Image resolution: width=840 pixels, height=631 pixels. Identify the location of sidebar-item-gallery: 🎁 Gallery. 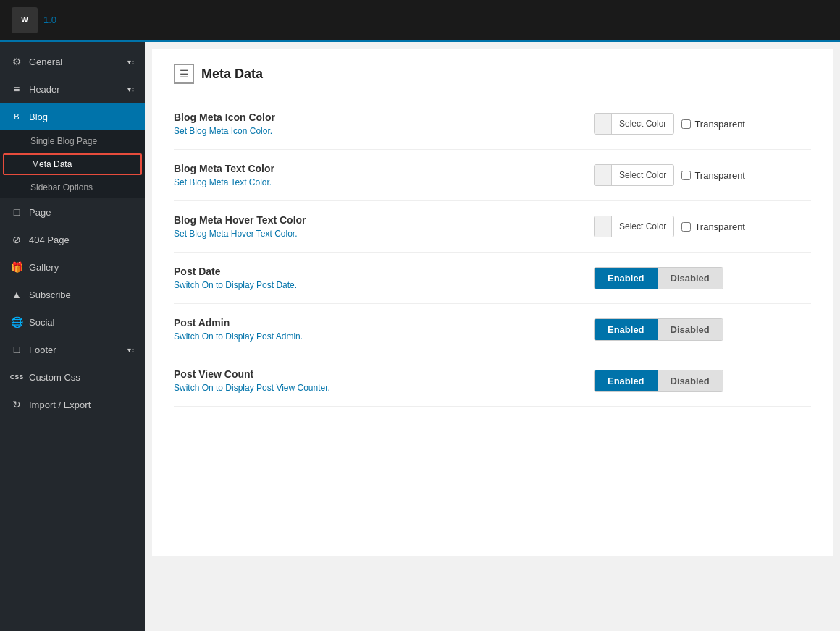
(72, 267).